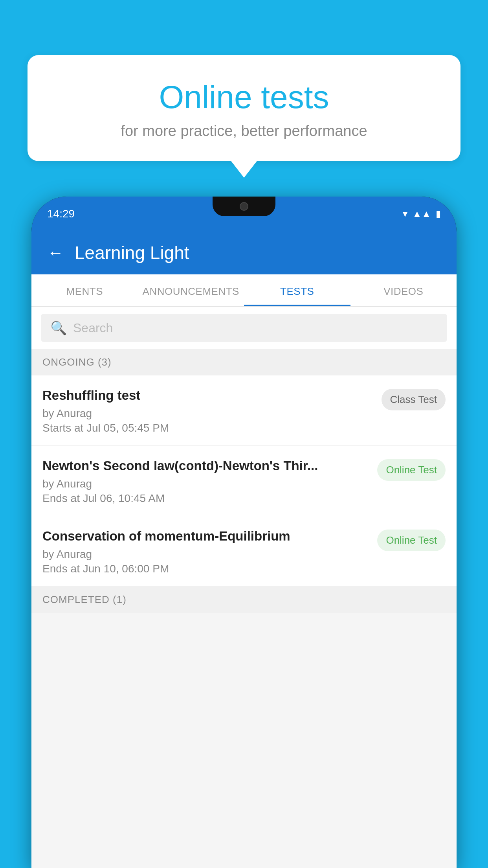 The image size is (488, 868). Describe the element at coordinates (244, 481) in the screenshot. I see `test-item: Newton's Second law(contd)-Newton's Thir…` at that location.